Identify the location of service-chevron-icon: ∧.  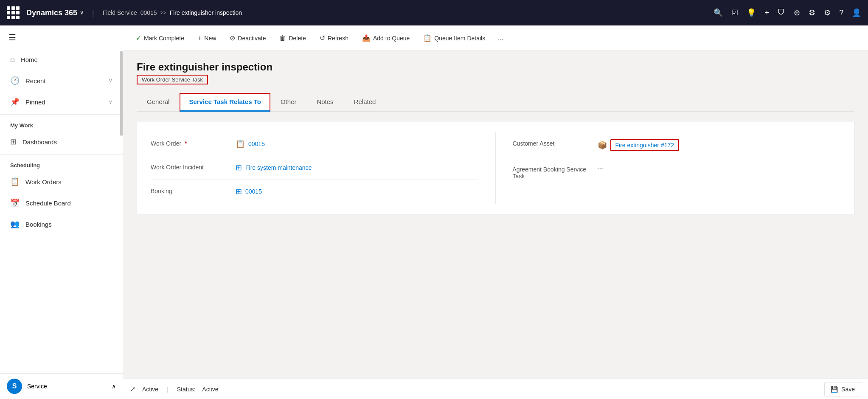
(114, 386).